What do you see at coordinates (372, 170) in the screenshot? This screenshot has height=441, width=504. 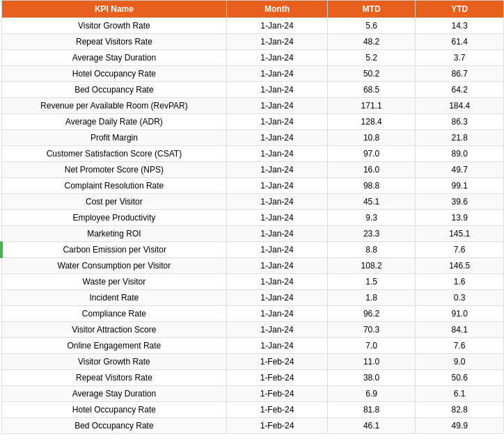 I see `cell-mtd: 16.0` at bounding box center [372, 170].